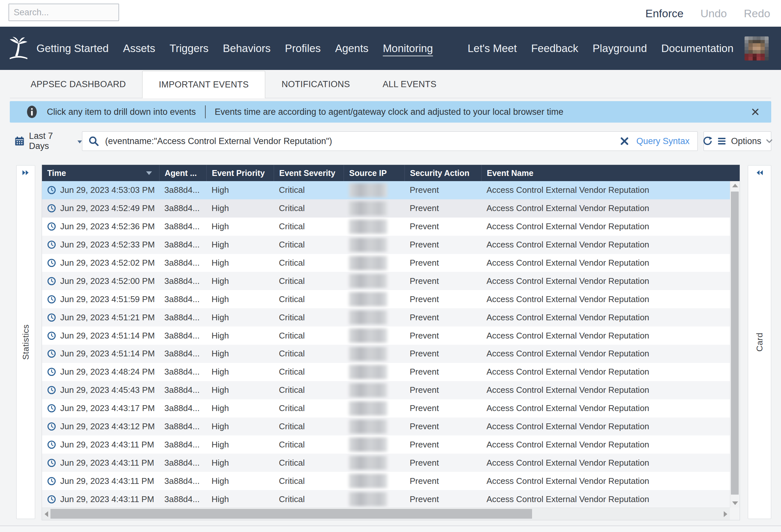 The width and height of the screenshot is (781, 532). Describe the element at coordinates (737, 141) in the screenshot. I see `options-dropdown: Options` at that location.